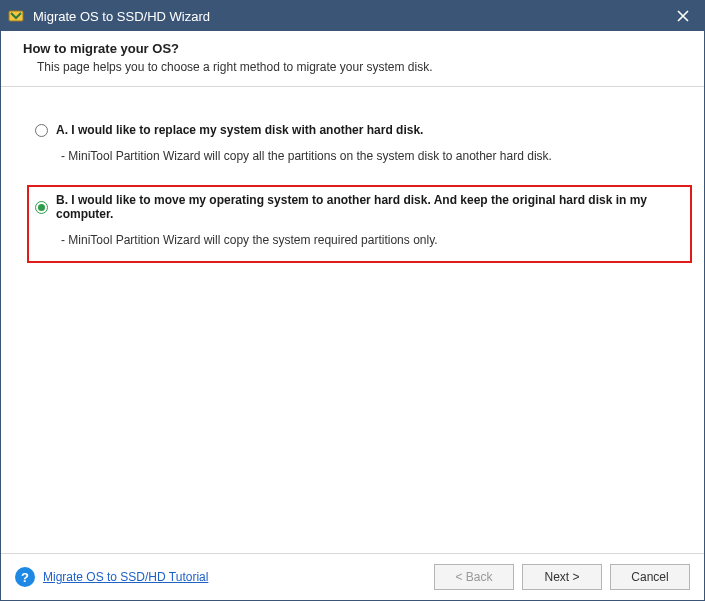 This screenshot has width=705, height=601. I want to click on wizard-footer: ? Migrate OS to SSD/HD Tutorial < Back N…, so click(352, 576).